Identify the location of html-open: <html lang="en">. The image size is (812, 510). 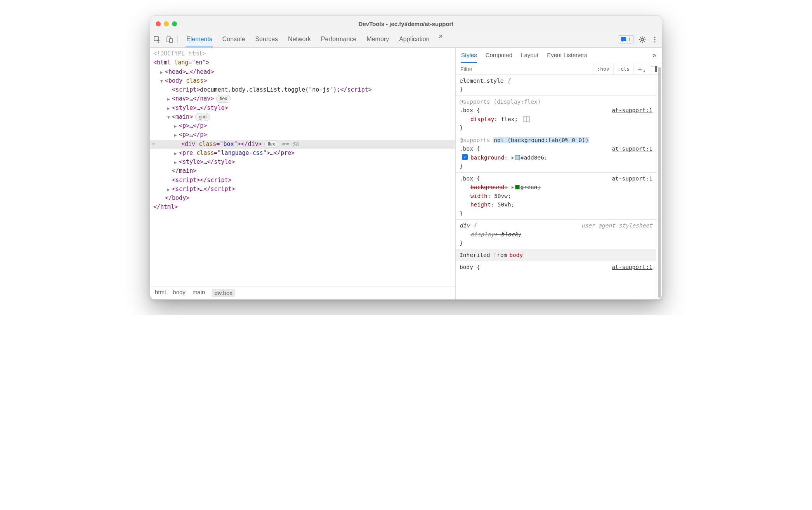
(303, 63).